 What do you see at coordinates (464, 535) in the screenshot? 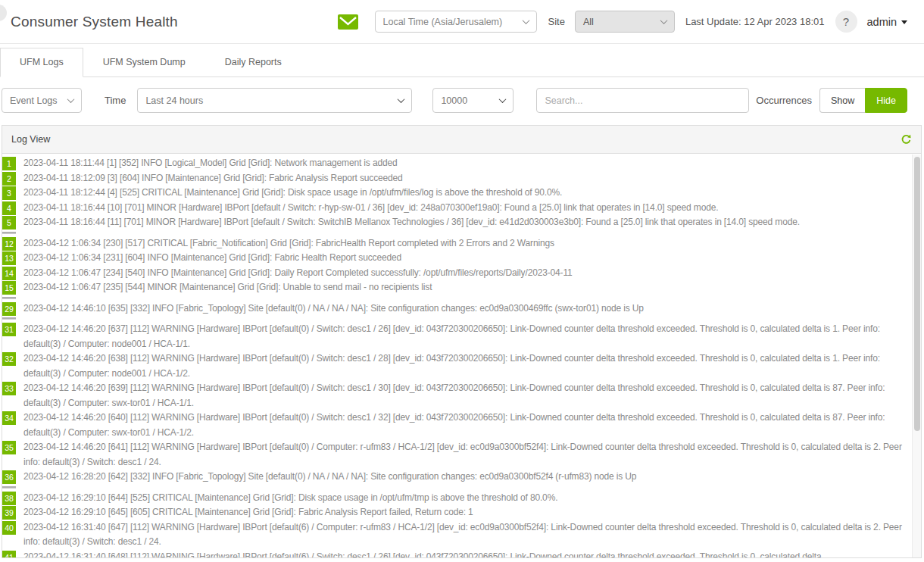
I see `log-text: 2023-04-12 16:31:40 [647] [112] WARNING …` at bounding box center [464, 535].